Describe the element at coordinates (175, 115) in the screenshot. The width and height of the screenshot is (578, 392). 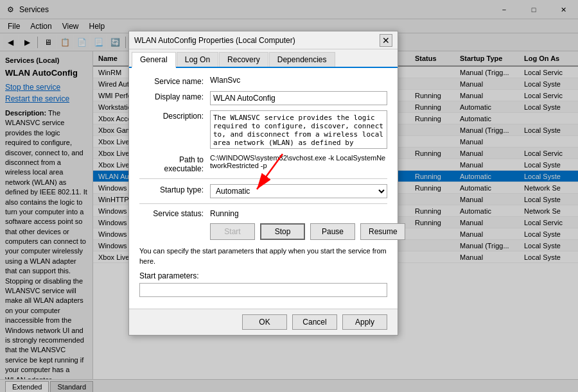
I see `description-label: Description:` at that location.